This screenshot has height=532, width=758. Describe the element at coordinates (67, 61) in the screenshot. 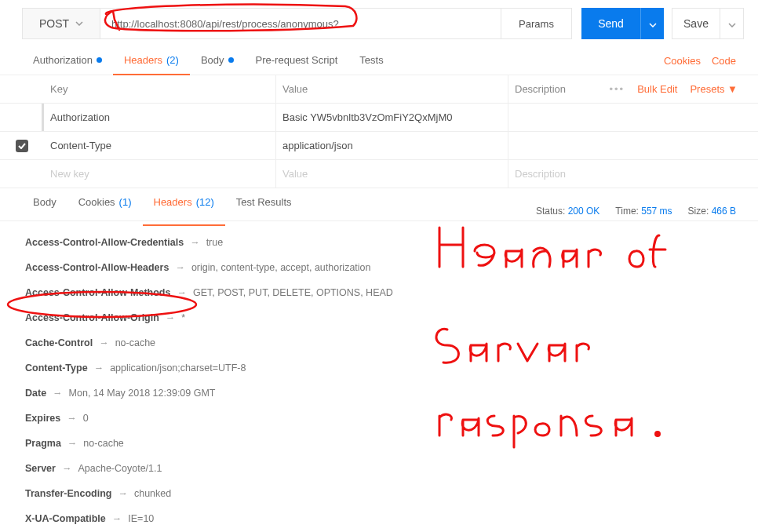

I see `tab-authorization: Authorization` at that location.